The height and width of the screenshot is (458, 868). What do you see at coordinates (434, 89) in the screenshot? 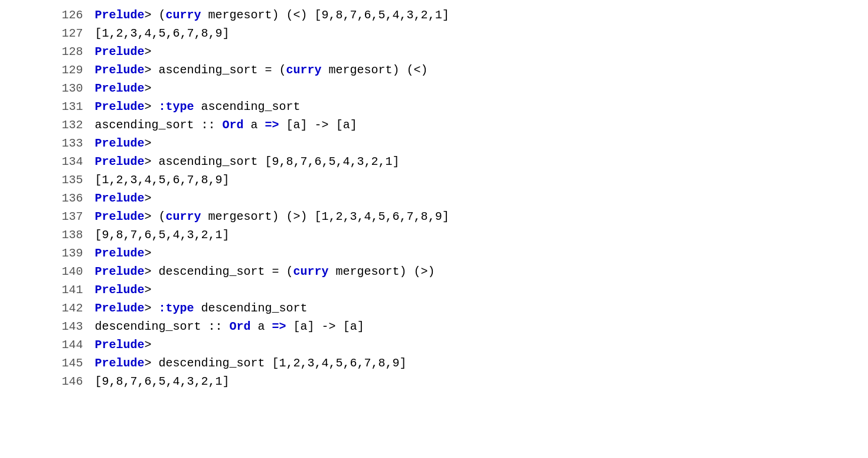
I see `table-row: 130Prelude>` at bounding box center [434, 89].